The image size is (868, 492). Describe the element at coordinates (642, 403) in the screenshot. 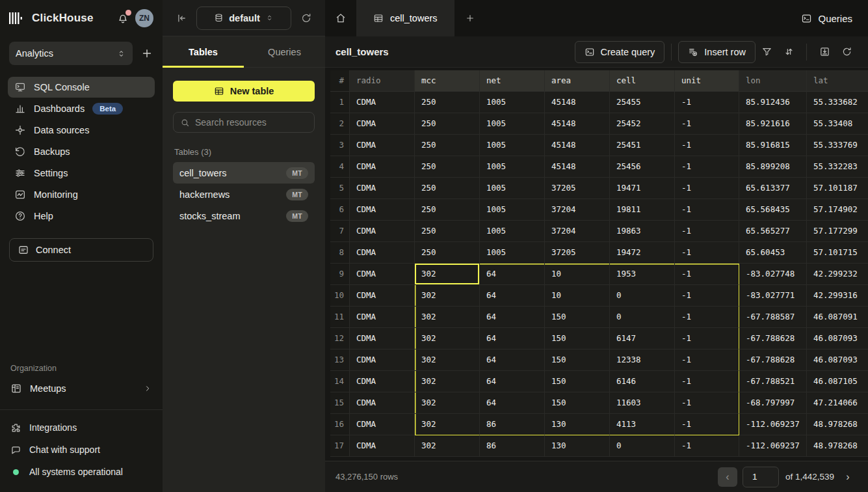

I see `data-cell: 11603` at that location.